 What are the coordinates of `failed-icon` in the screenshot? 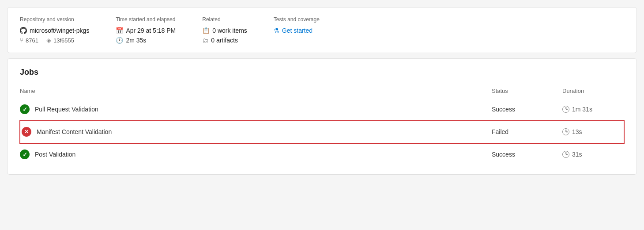 It's located at (26, 132).